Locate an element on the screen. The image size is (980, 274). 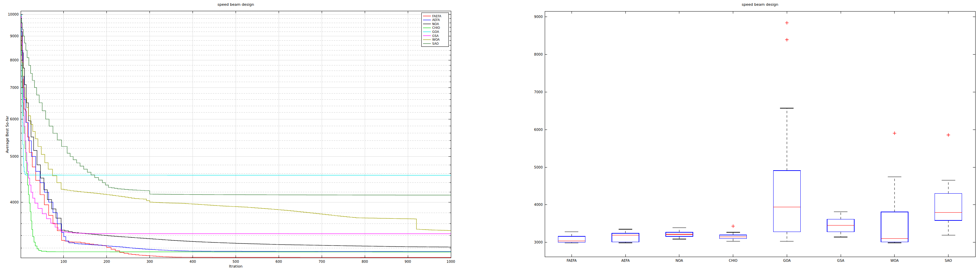
x-tick-label: 600 is located at coordinates (278, 262).